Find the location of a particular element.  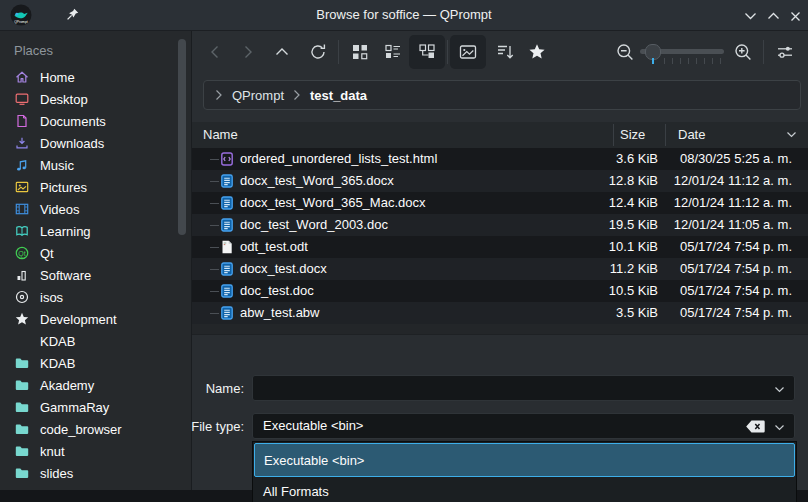

sidebar-item-kdab-group: KDAB is located at coordinates (86, 341).